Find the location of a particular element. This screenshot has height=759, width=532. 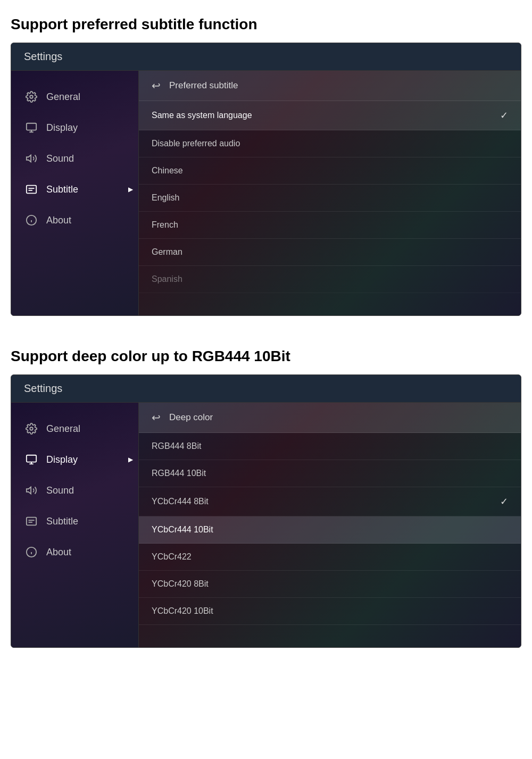

section2-content-header: ↩ Deep color is located at coordinates (330, 418).